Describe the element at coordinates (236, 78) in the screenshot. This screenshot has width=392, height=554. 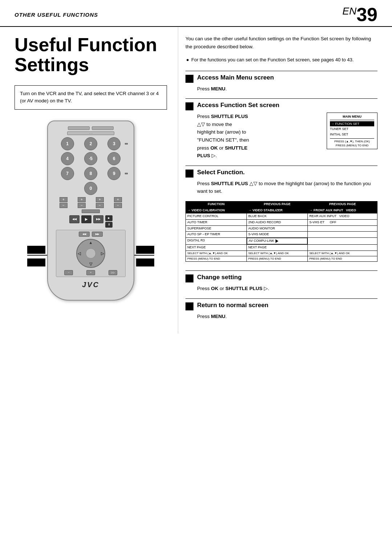
I see `step-1-title: Access Main Menu screen` at that location.